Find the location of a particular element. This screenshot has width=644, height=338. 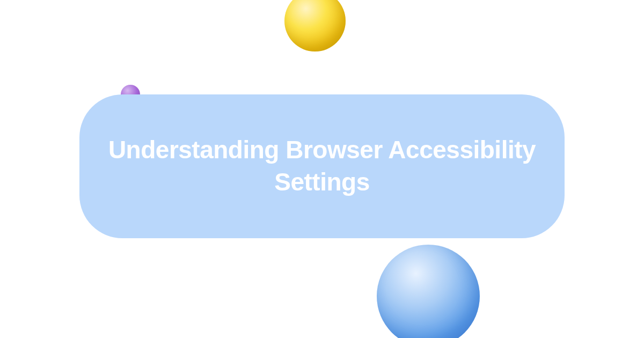

page-title: Understanding Browser Accessibility Sett… is located at coordinates (322, 166).